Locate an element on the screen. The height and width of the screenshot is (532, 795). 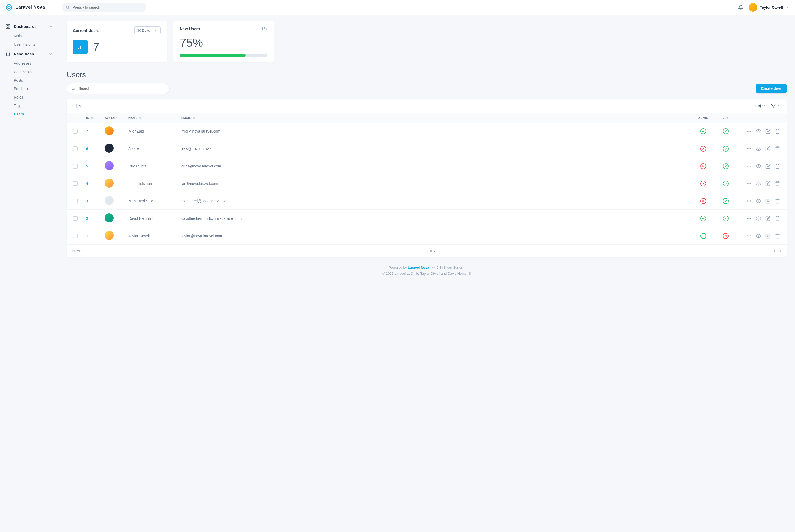
sidebar-item-posts: Posts is located at coordinates (29, 80).